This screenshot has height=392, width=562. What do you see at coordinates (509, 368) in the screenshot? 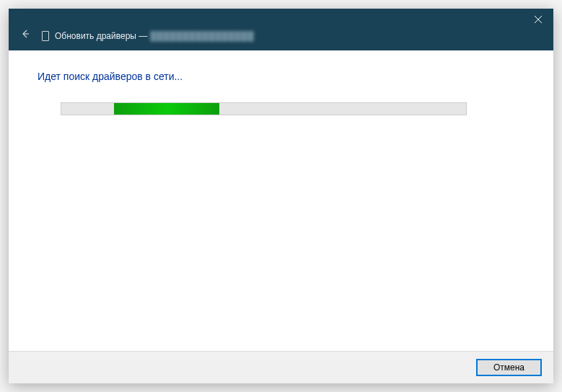
I see `cancel-button: Отмена` at bounding box center [509, 368].